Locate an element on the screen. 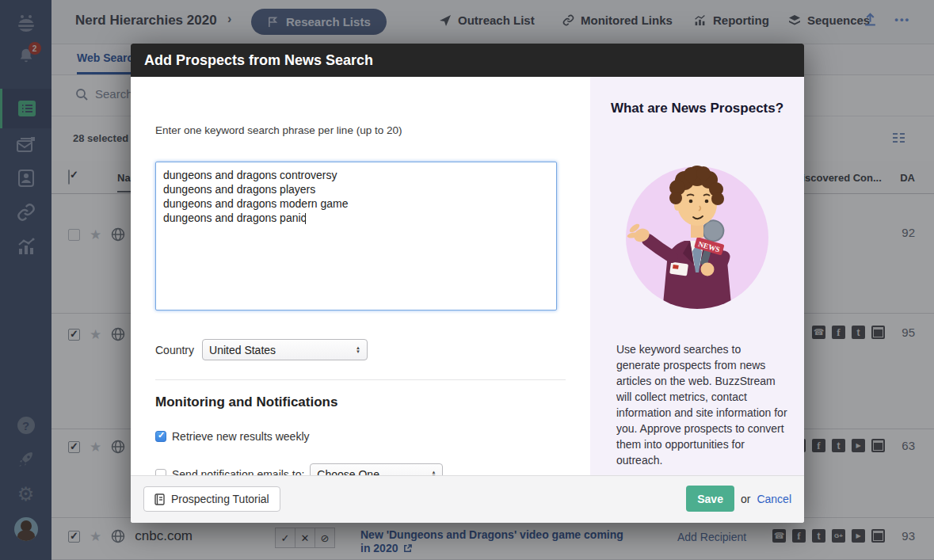  modal-header: Add Prospects from News Search is located at coordinates (467, 60).